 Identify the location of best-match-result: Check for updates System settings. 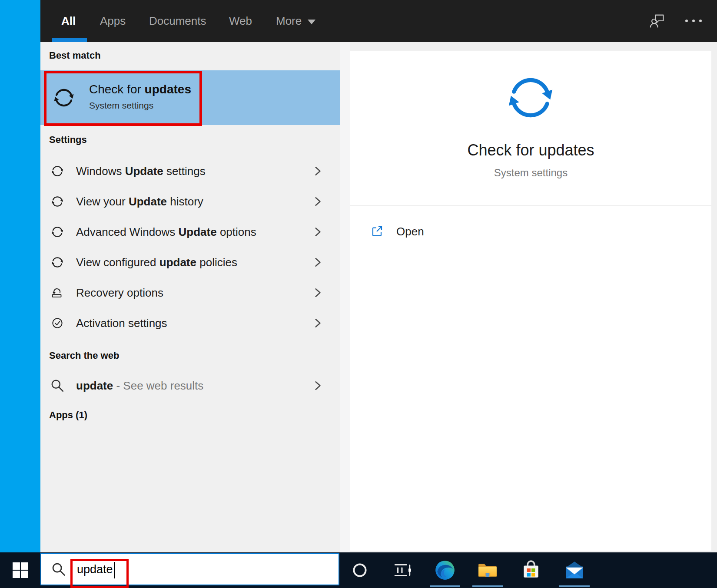
(190, 98).